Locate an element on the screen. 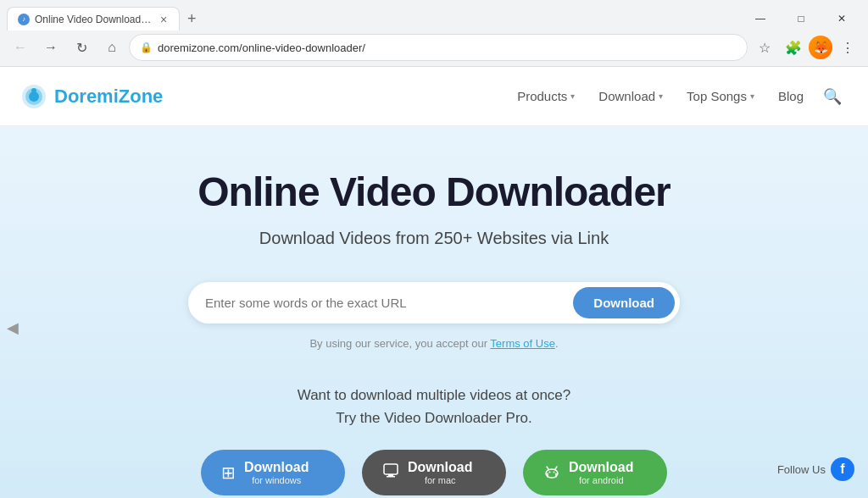 The image size is (868, 498). reload-button: ↻ is located at coordinates (81, 47).